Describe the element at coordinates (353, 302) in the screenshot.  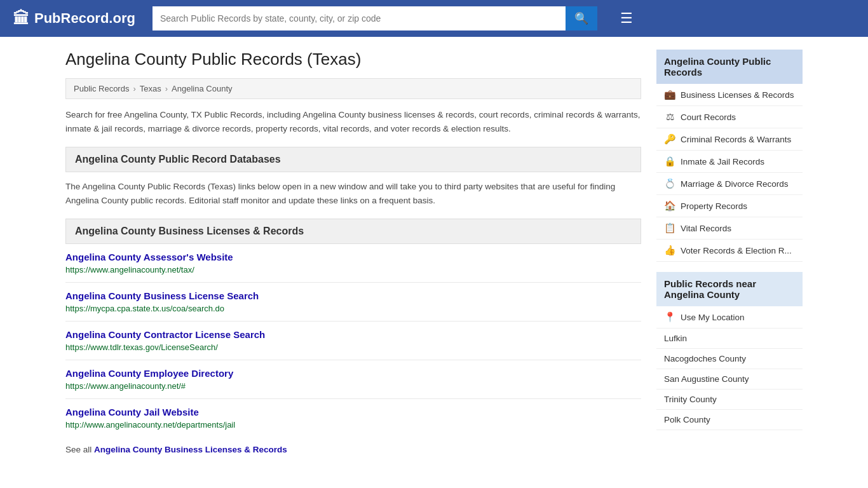
I see `record-entry: Angelina County Business License Search …` at that location.